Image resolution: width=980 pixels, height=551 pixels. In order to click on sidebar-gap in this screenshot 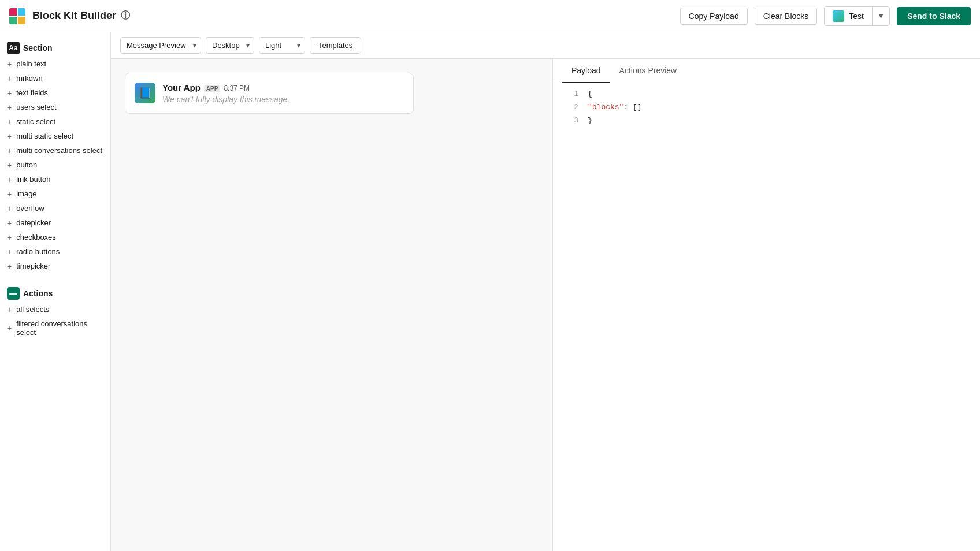, I will do `click(55, 278)`.